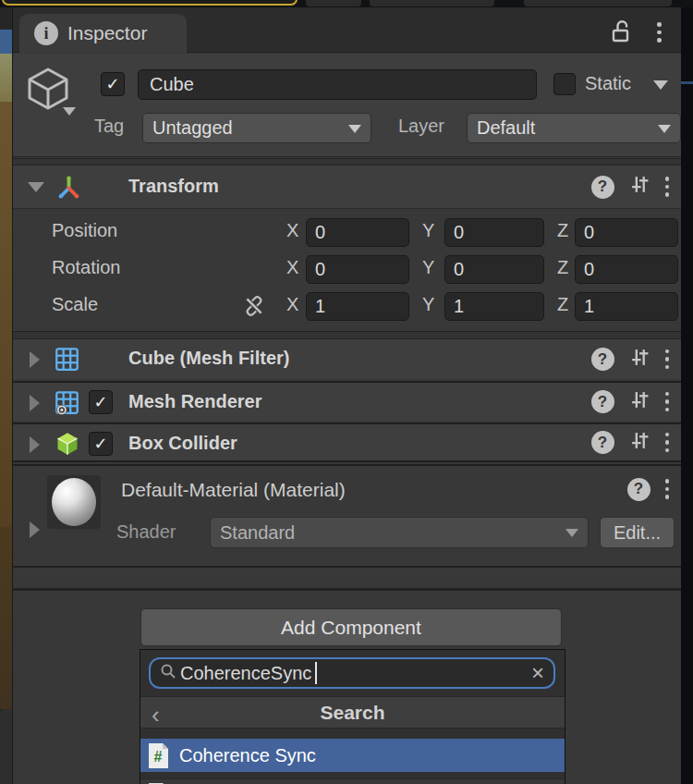 The width and height of the screenshot is (693, 784). Describe the element at coordinates (6, 747) in the screenshot. I see `bottom-panel-corner` at that location.